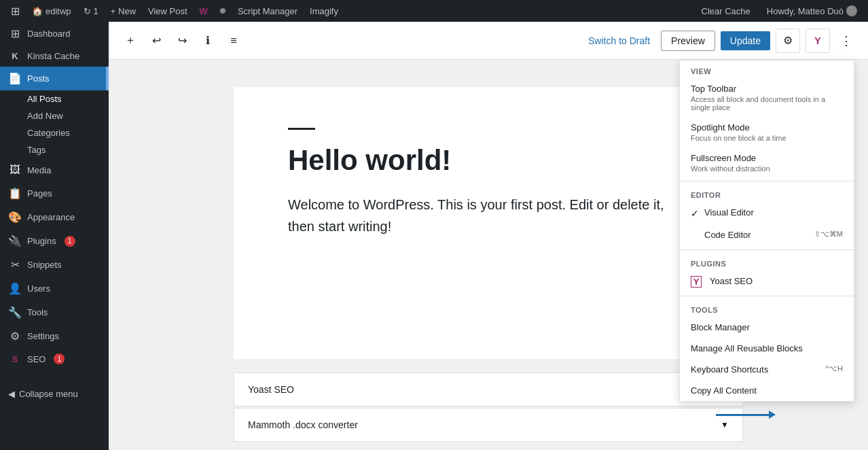  Describe the element at coordinates (767, 213) in the screenshot. I see `dropdown-visual-editor: ✓ Visual Editor` at that location.